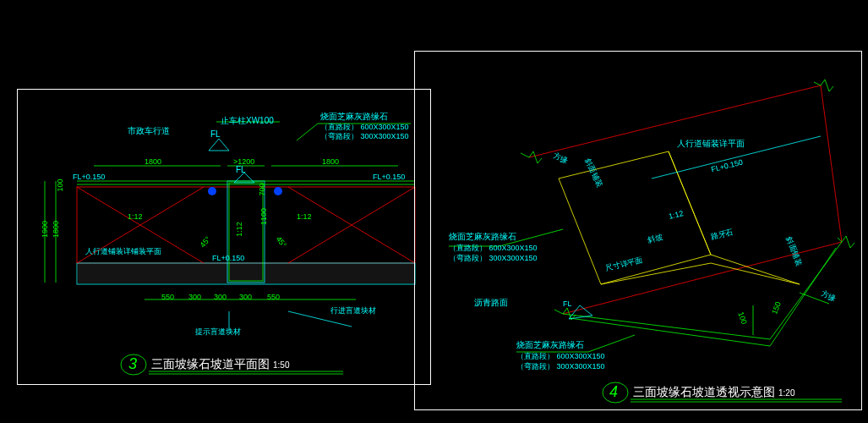 Image resolution: width=868 pixels, height=423 pixels. I want to click on title-num-3: 3, so click(133, 364).